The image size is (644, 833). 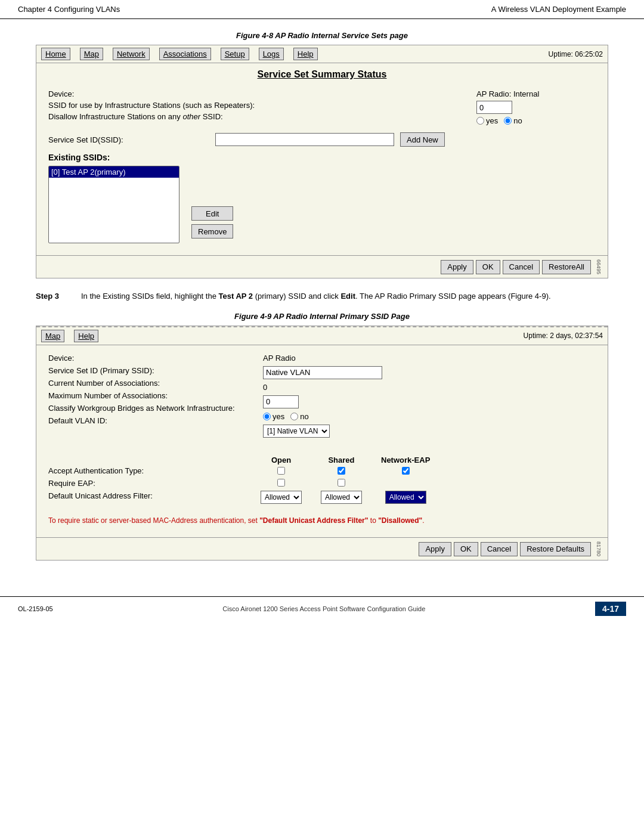 I want to click on unicast-filter-label-row: Default Unicast Address Filter:, so click(x=150, y=496).